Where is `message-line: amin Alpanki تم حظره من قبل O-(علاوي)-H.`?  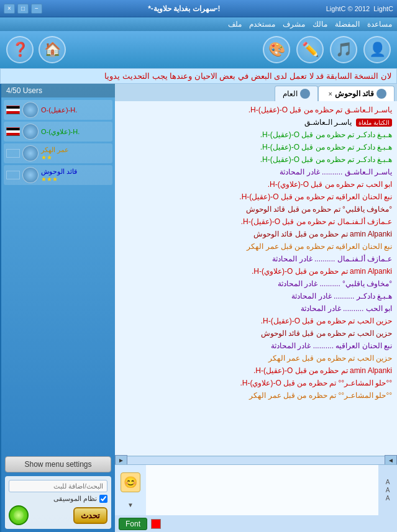
message-line: amin Alpanki تم حظره من قبل O-(علاوي)-H. is located at coordinates (256, 271).